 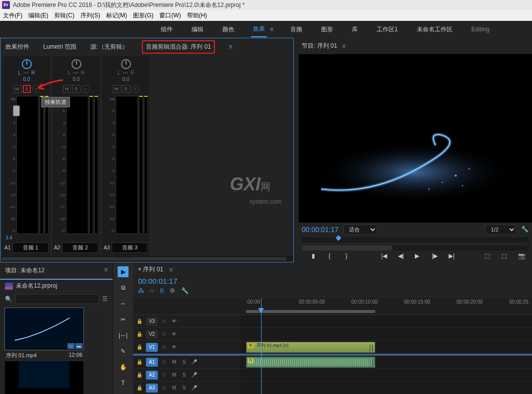 What do you see at coordinates (259, 30) in the screenshot?
I see `ws-tab-effects: 效果` at bounding box center [259, 30].